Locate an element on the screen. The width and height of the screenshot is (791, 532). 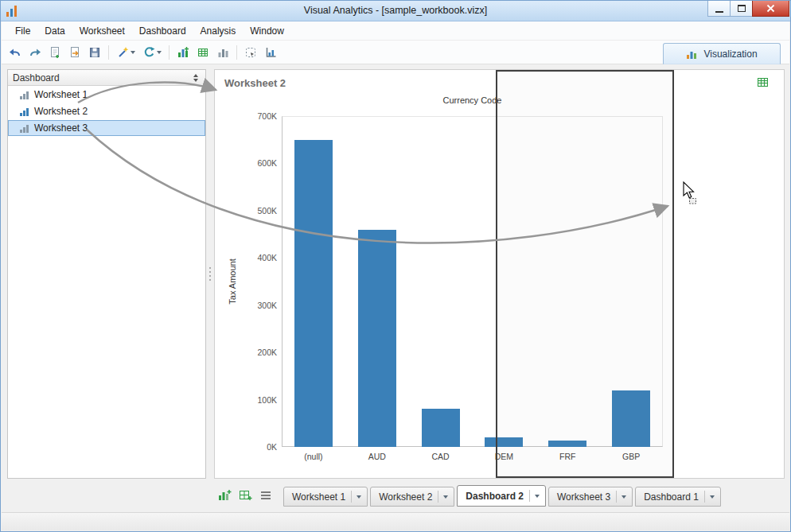
marquee-select-icon is located at coordinates (251, 52).